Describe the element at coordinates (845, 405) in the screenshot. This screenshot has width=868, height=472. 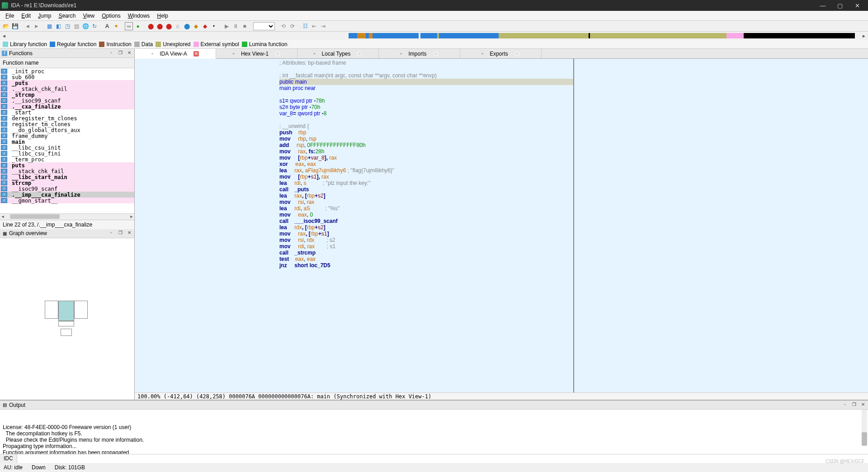
I see `output-min-icon: ▫` at that location.